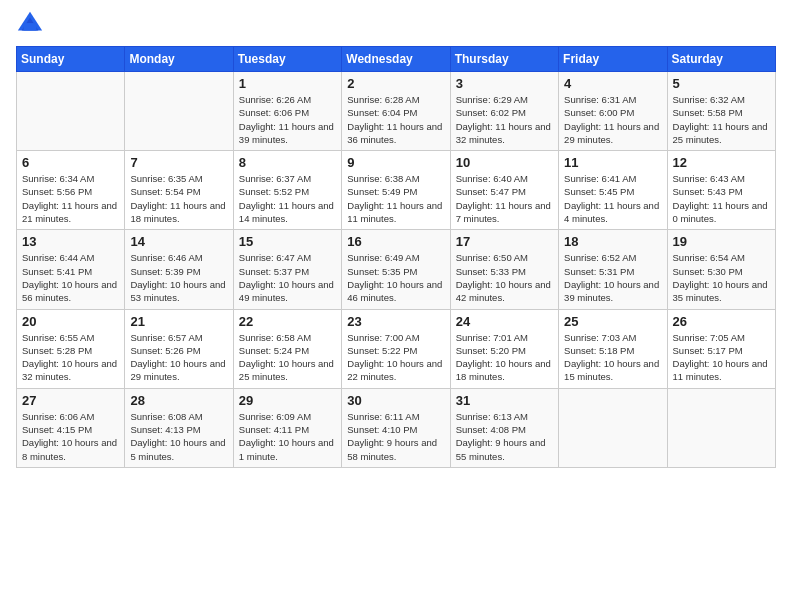 The width and height of the screenshot is (792, 612). I want to click on cell-3-7: 19Sunrise: 6:54 AM Sunset: 5:30 PM Dayli…, so click(721, 270).